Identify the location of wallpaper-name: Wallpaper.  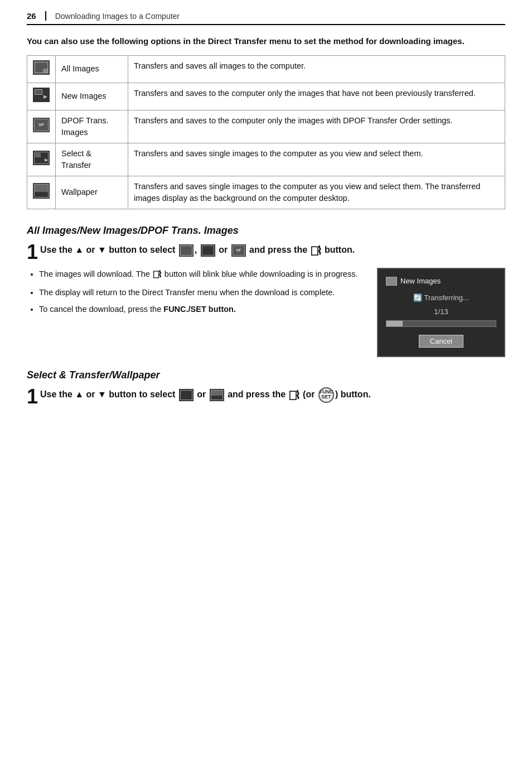
(92, 192).